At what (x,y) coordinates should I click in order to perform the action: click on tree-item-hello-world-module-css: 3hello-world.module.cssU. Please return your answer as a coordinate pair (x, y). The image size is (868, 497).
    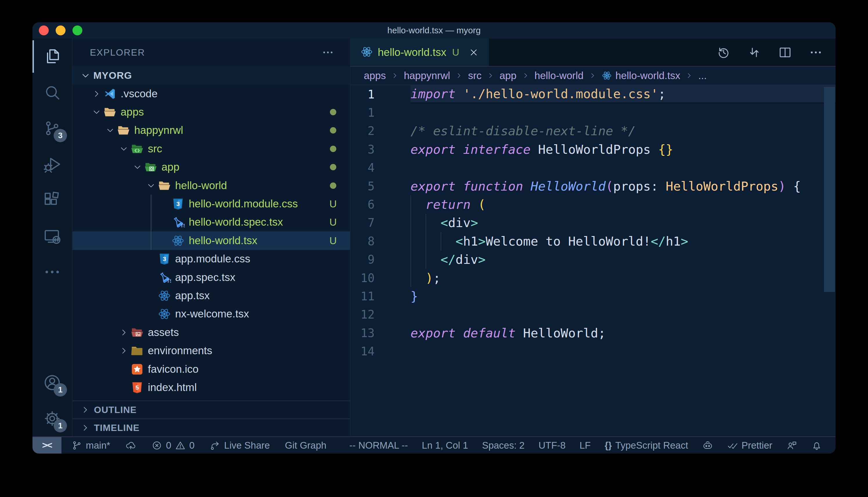
    Looking at the image, I should click on (211, 204).